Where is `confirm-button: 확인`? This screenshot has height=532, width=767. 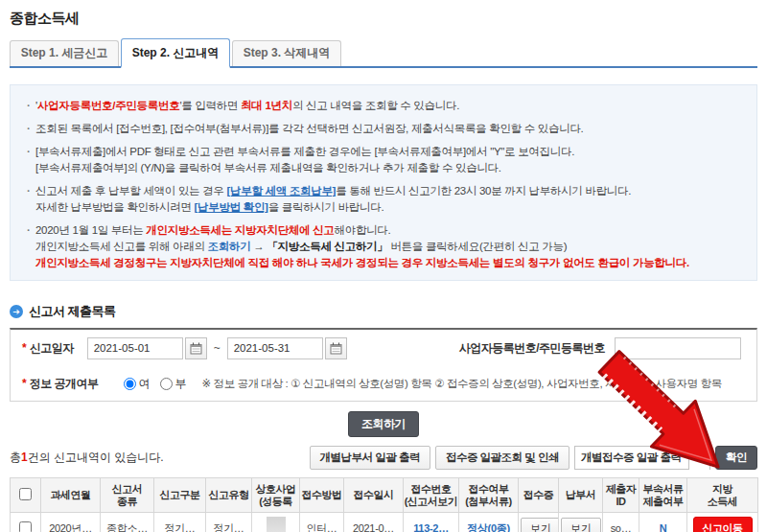 confirm-button: 확인 is located at coordinates (736, 458).